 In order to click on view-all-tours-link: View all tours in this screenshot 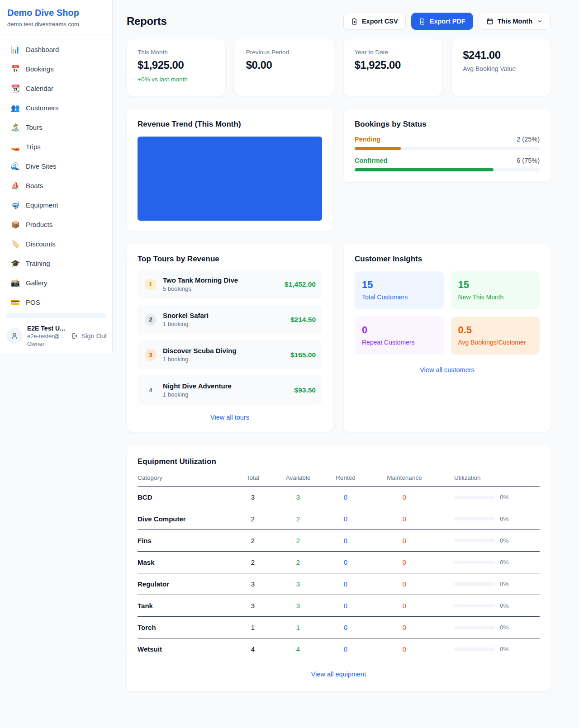, I will do `click(230, 417)`.